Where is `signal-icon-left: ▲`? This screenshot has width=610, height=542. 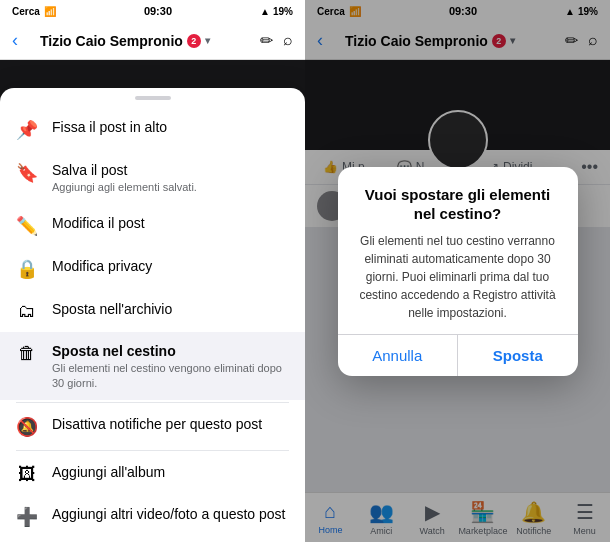
signal-icon-left: ▲ is located at coordinates (265, 12).